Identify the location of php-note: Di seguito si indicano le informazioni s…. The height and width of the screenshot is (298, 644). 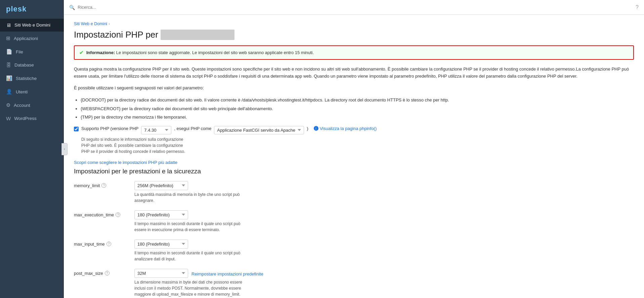
(135, 145).